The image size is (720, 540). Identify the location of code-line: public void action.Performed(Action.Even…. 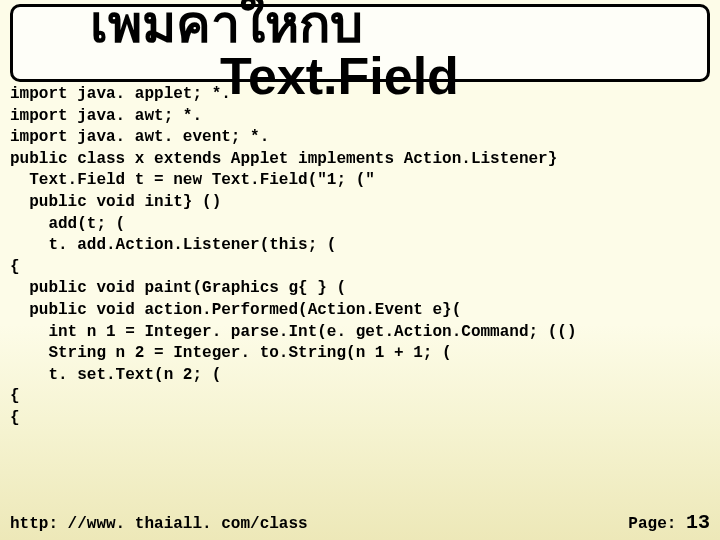
(360, 311).